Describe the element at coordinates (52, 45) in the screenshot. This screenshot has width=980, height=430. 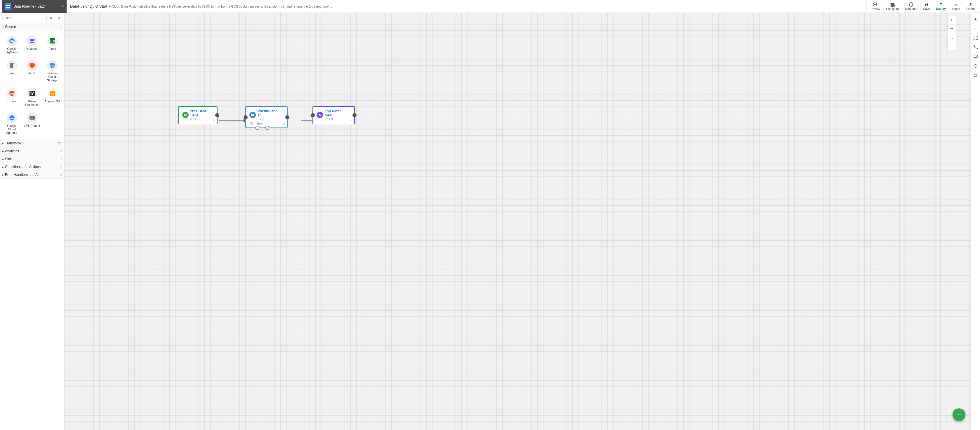
I see `plugin-excel: XLS Excel` at that location.